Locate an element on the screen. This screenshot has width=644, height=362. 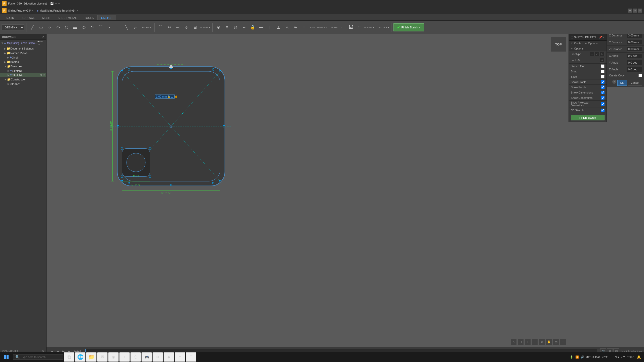
taskbar-app1-btn: ◉ is located at coordinates (113, 357).